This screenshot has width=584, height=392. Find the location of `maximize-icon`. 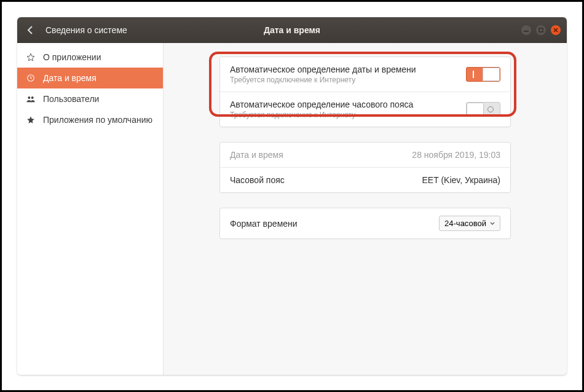

maximize-icon is located at coordinates (541, 30).